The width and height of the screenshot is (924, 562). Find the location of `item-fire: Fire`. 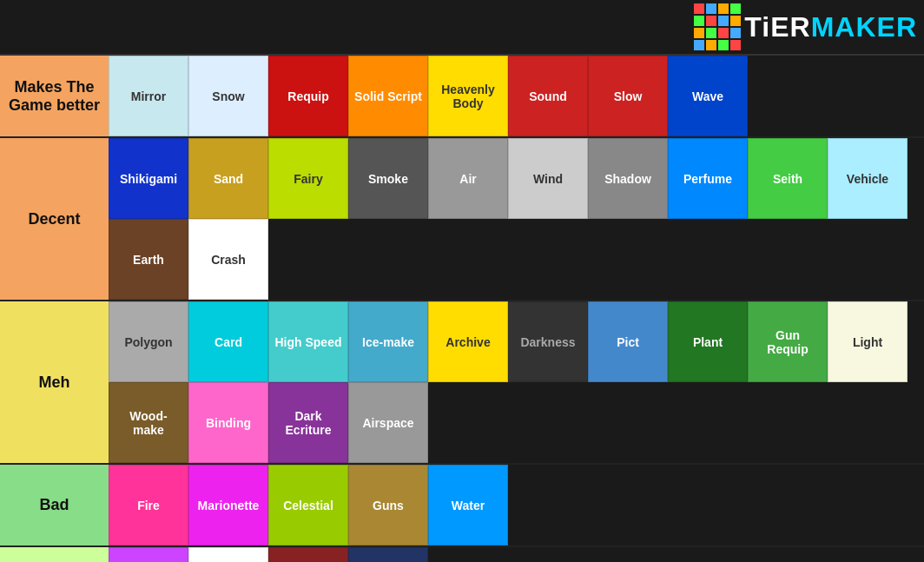

item-fire: Fire is located at coordinates (148, 506).